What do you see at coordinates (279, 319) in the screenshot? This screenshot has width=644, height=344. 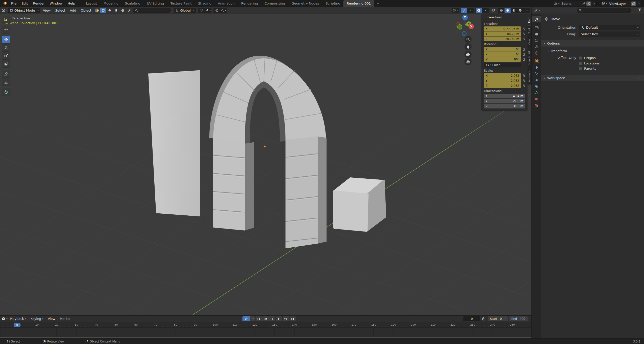 I see `play-button: ▶` at bounding box center [279, 319].